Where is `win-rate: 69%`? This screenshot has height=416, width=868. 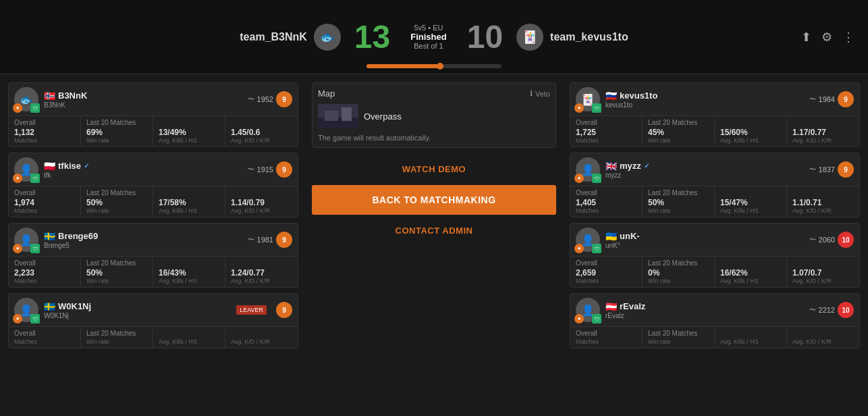
win-rate: 69% is located at coordinates (117, 132).